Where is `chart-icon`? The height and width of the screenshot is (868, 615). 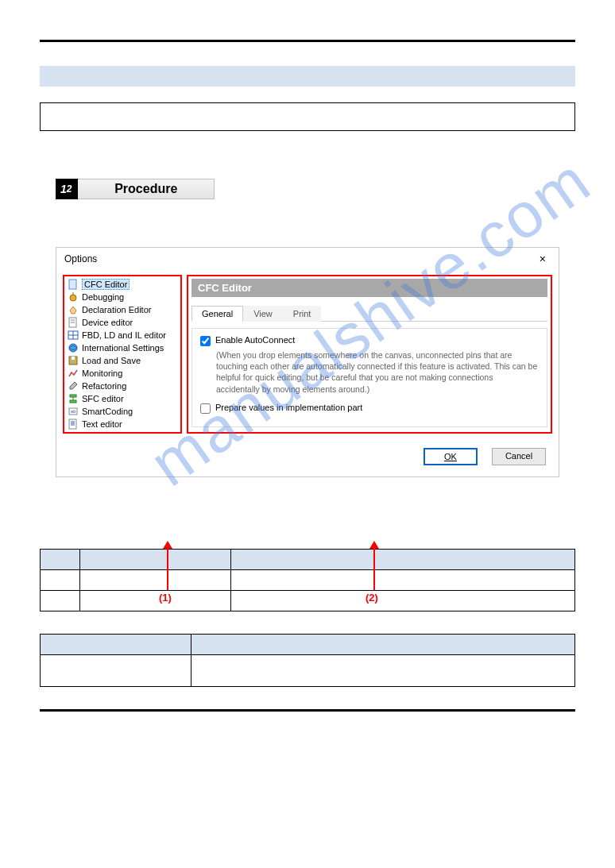 chart-icon is located at coordinates (73, 373).